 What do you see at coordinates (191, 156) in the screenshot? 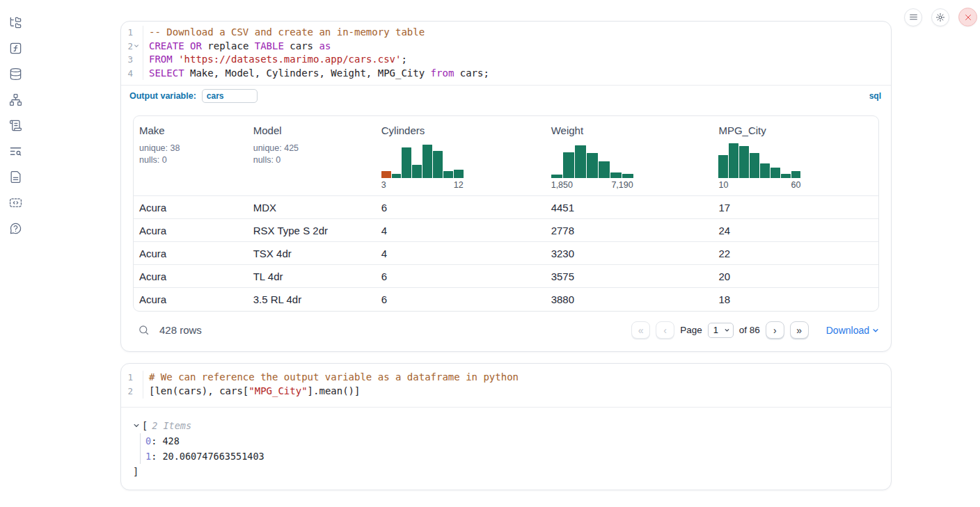
I see `column-header-cell: Makeunique: 38nulls: 0` at bounding box center [191, 156].